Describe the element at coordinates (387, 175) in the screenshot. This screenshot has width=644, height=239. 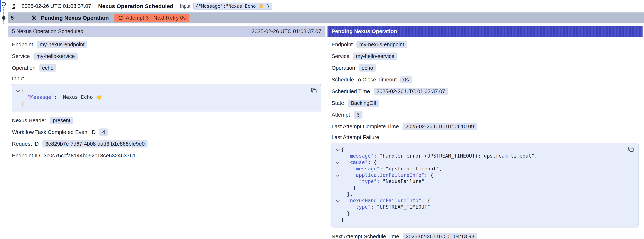
I see `code-text: "applicationFailureInfo": {` at that location.